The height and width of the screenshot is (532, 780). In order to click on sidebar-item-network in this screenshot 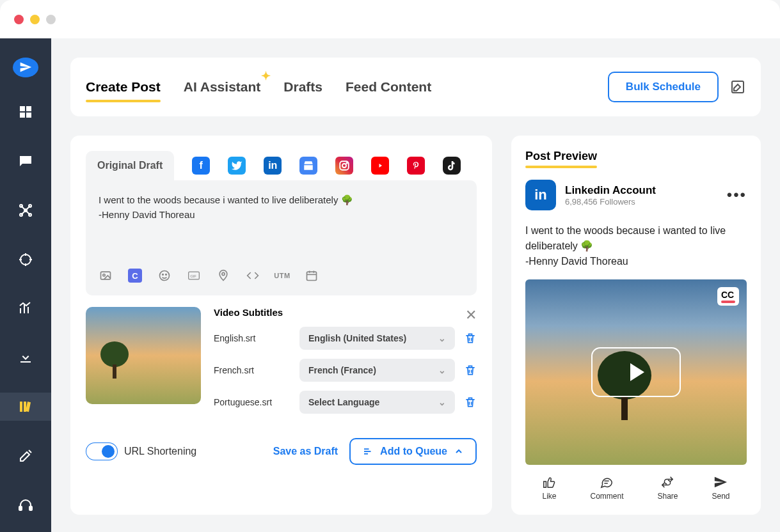, I will do `click(26, 210)`.